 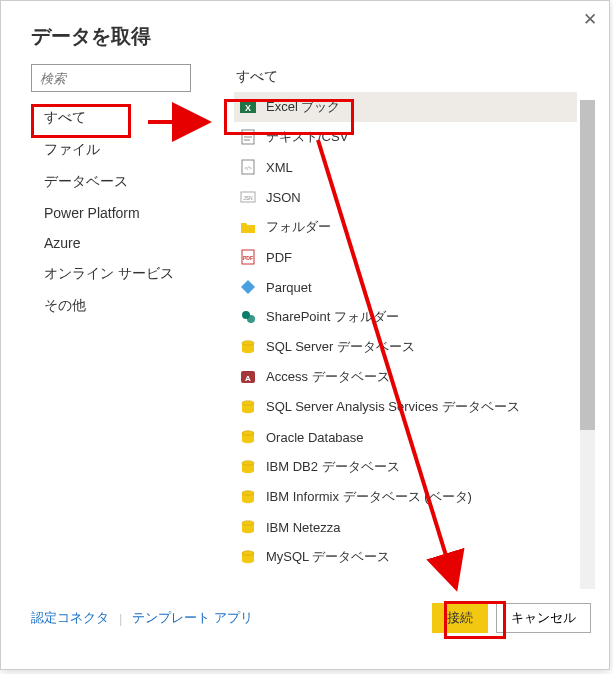 What do you see at coordinates (248, 317) in the screenshot?
I see `sharepoint-icon` at bounding box center [248, 317].